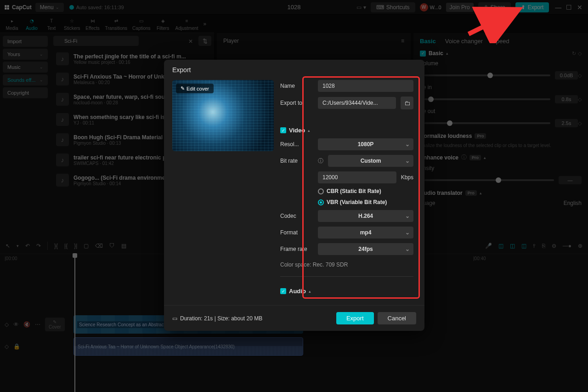  I want to click on magnet-icon: ⫯, so click(534, 246).